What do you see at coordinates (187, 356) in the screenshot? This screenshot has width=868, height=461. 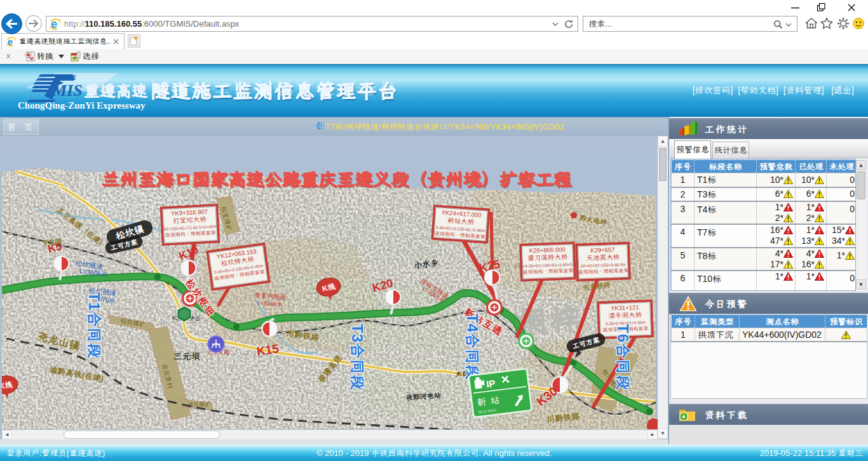 I see `svg-text: 三元坝` at bounding box center [187, 356].